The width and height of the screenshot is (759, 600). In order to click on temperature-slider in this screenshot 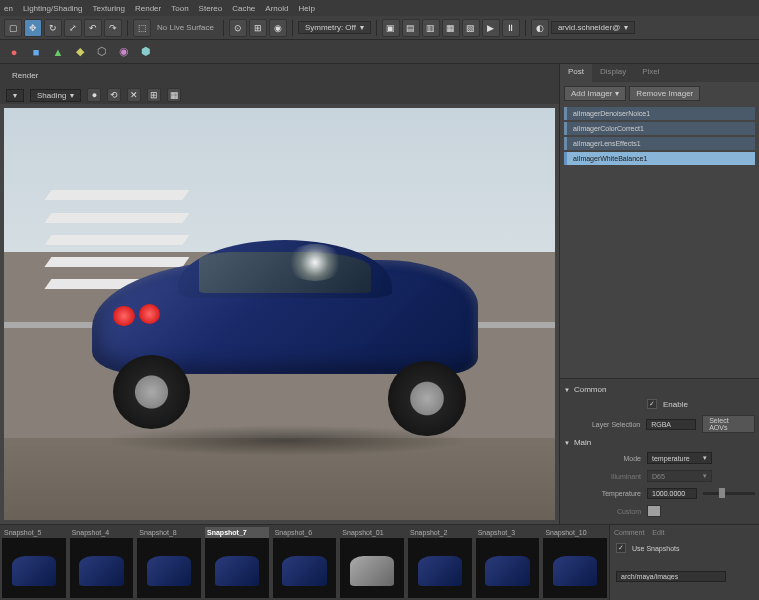, I will do `click(729, 494)`.